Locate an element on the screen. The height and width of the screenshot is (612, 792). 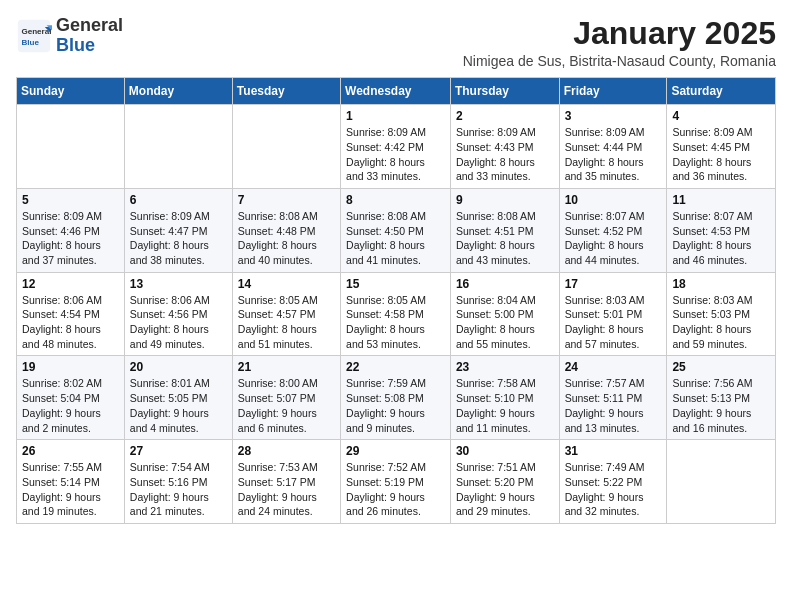
day-number: 4 is located at coordinates (721, 116).